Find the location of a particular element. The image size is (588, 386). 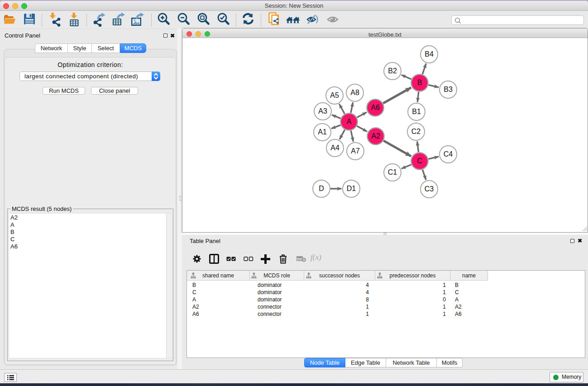

svg-text: B2 is located at coordinates (392, 71).